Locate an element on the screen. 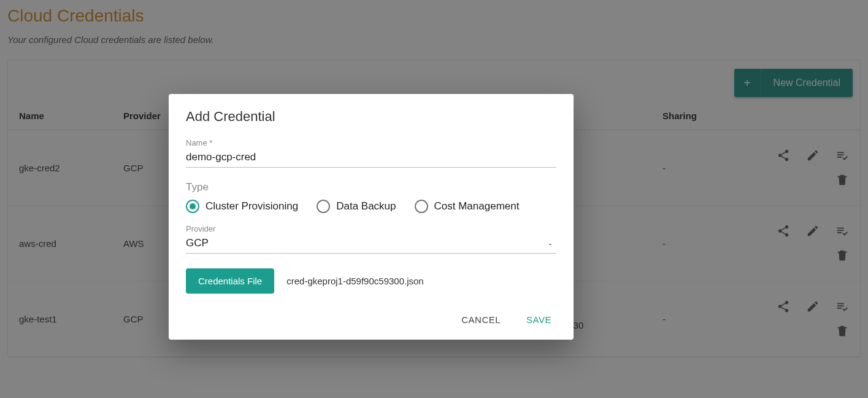 The image size is (868, 398). credentials-file-name: cred-gkeproj1-d59f90c59300.json is located at coordinates (355, 281).